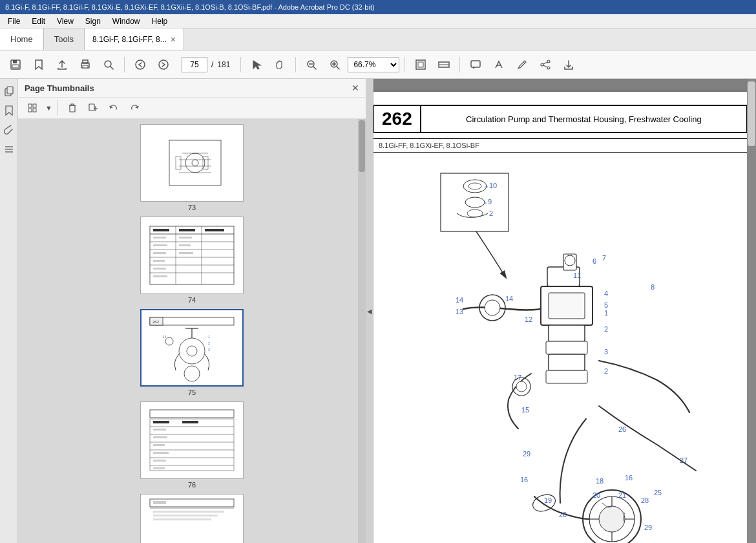 The image size is (756, 543). What do you see at coordinates (127, 21) in the screenshot?
I see `menu-window: Window` at bounding box center [127, 21].